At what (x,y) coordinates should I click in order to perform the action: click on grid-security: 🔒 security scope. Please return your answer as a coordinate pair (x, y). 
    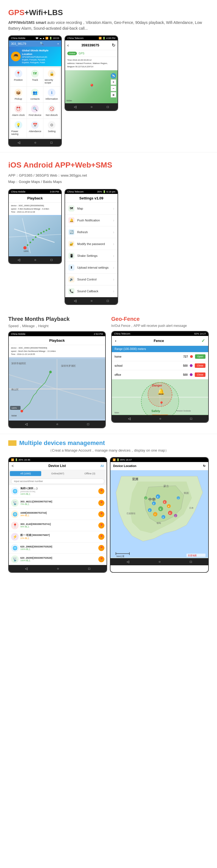
    Looking at the image, I should click on (52, 77).